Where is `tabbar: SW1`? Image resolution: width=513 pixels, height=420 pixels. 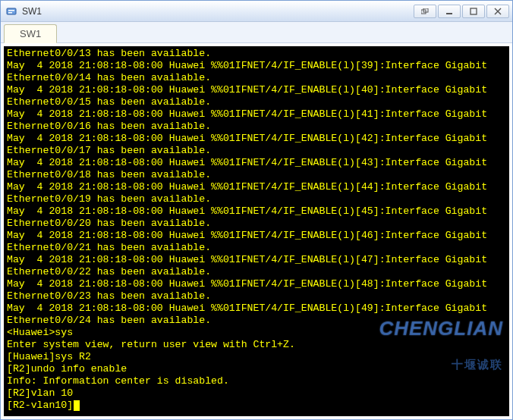
tabbar: SW1 is located at coordinates (256, 33).